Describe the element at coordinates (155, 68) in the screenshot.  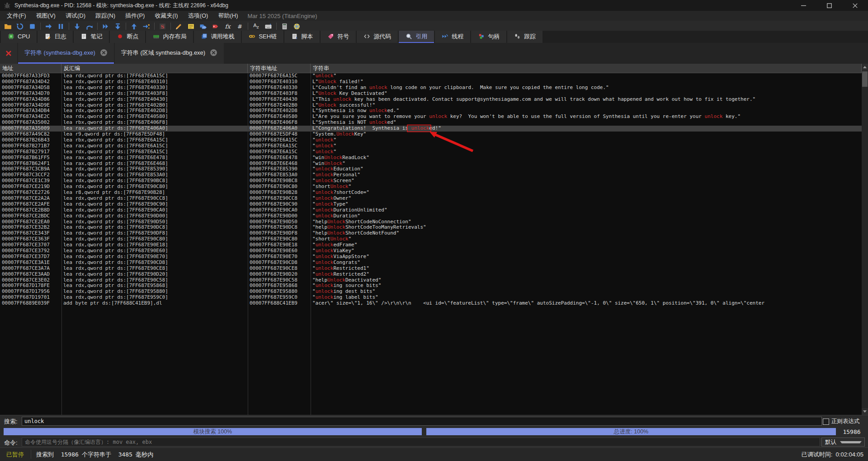
I see `column-header: 反汇编` at that location.